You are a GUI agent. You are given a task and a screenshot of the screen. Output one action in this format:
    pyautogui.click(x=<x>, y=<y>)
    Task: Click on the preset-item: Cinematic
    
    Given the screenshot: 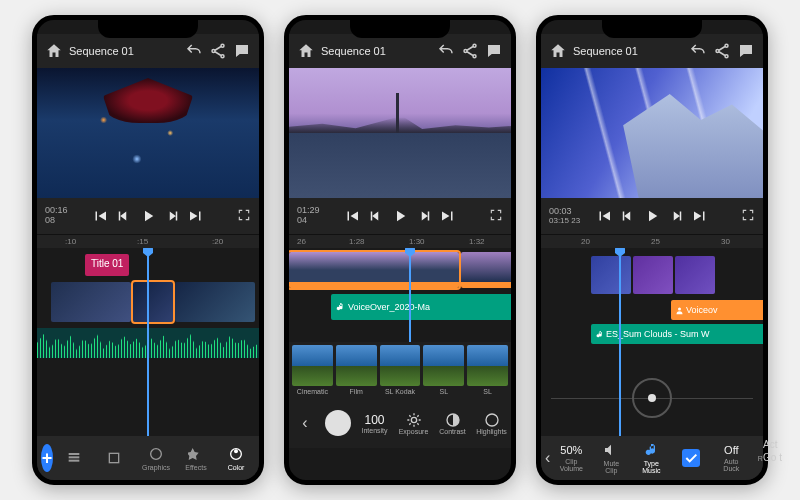 What is the action you would take?
    pyautogui.click(x=312, y=370)
    